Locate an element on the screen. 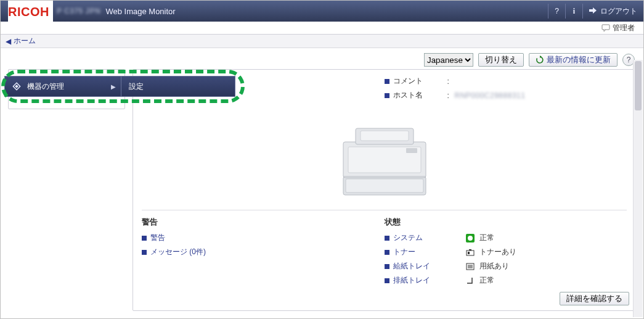 The width and height of the screenshot is (644, 319). status-link: 排紙トレイ is located at coordinates (412, 280).